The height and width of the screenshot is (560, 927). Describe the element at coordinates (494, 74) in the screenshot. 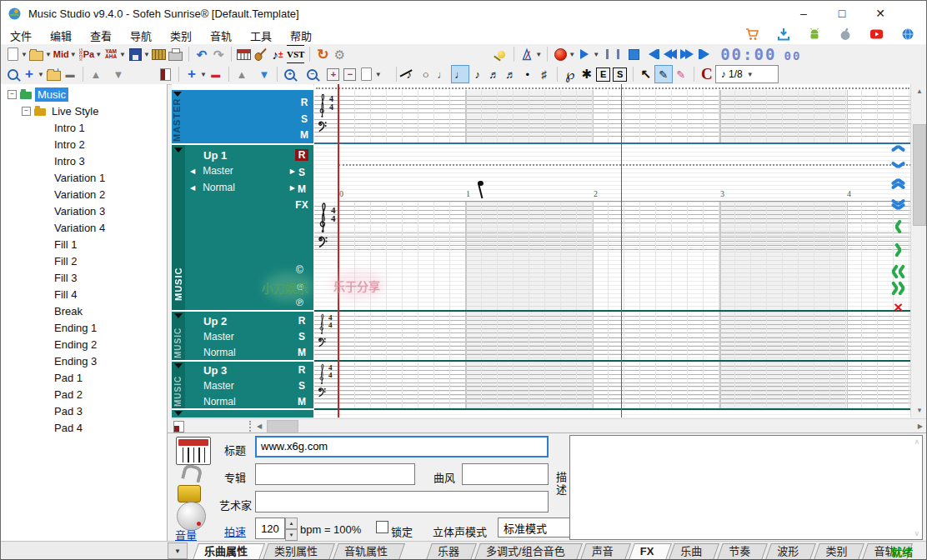

I see `sixteenth-note-icon: ♬` at that location.